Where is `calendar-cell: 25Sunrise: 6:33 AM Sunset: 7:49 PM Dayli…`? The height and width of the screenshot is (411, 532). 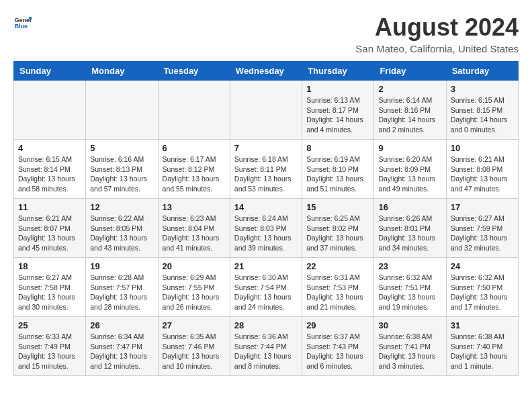
calendar-cell: 25Sunrise: 6:33 AM Sunset: 7:49 PM Dayli… is located at coordinates (50, 347).